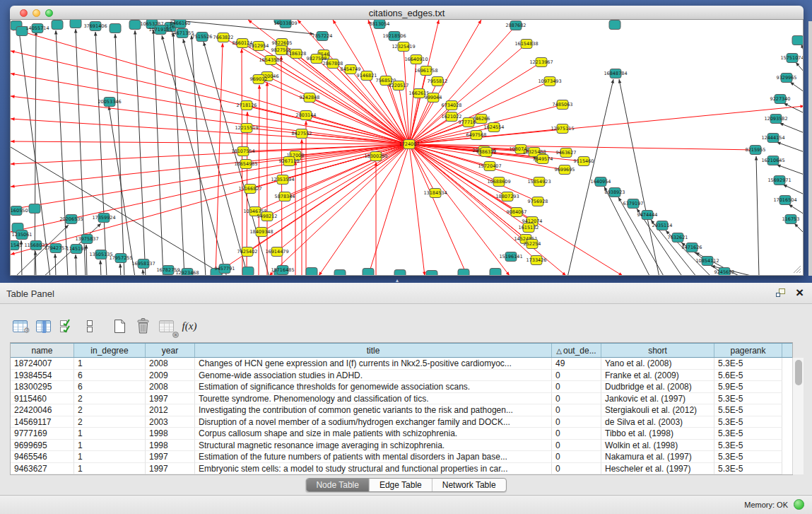 The height and width of the screenshot is (514, 812). Describe the element at coordinates (798, 416) in the screenshot. I see `table-scrollbar` at that location.